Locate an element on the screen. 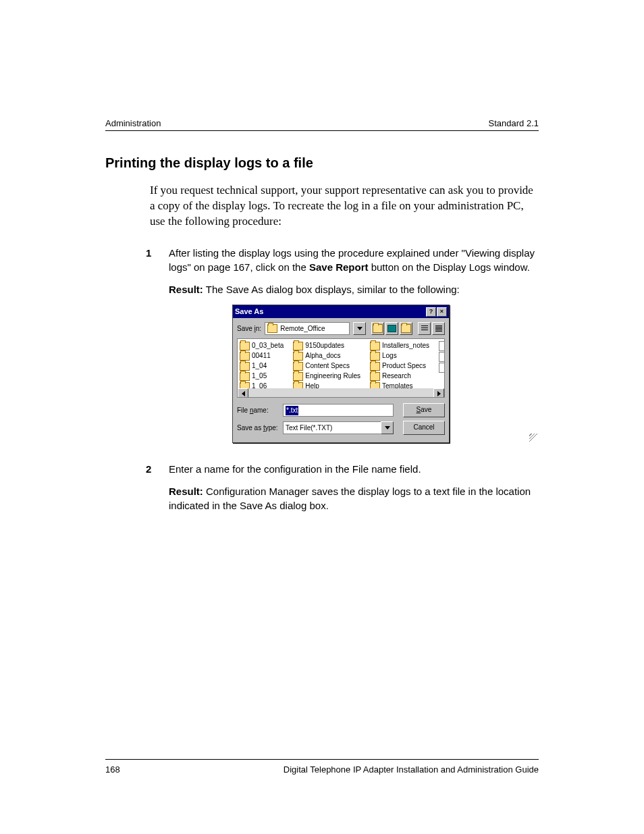 This screenshot has width=644, height=834. intro-paragraph: If you request technical support, your s… is located at coordinates (344, 207).